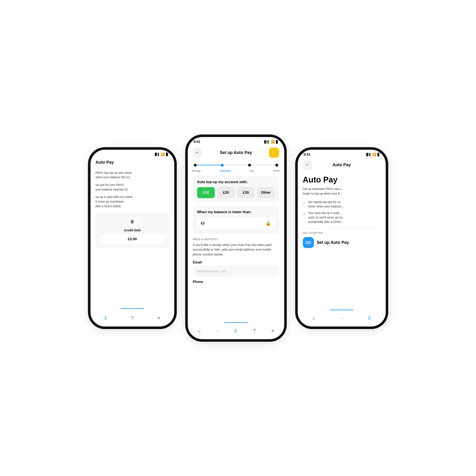 The image size is (476, 476). Describe the element at coordinates (342, 242) in the screenshot. I see `setup-autopay-button: Set up Auto Pay` at that location.